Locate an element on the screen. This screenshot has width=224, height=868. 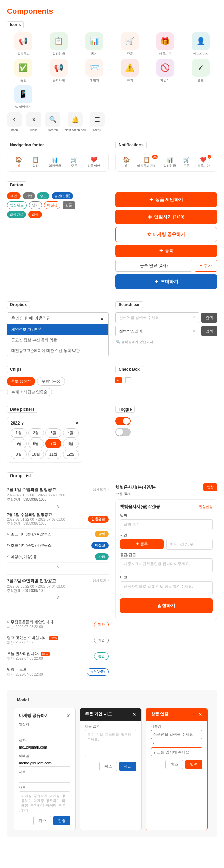
date-cell-4: 4월 is located at coordinates (71, 433).